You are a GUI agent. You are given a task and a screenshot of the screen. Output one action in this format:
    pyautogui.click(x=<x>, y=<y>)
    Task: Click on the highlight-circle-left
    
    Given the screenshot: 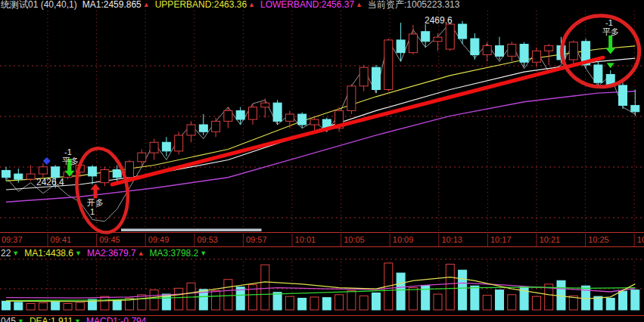 What is the action you would take?
    pyautogui.click(x=103, y=190)
    